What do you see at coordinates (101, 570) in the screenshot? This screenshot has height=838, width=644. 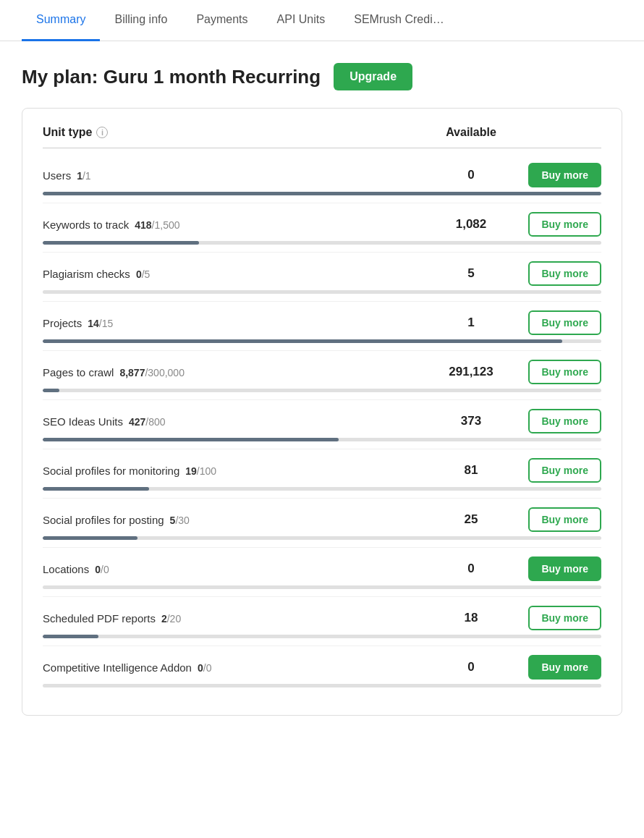 I see `row-usage-8: 0/0` at bounding box center [101, 570].